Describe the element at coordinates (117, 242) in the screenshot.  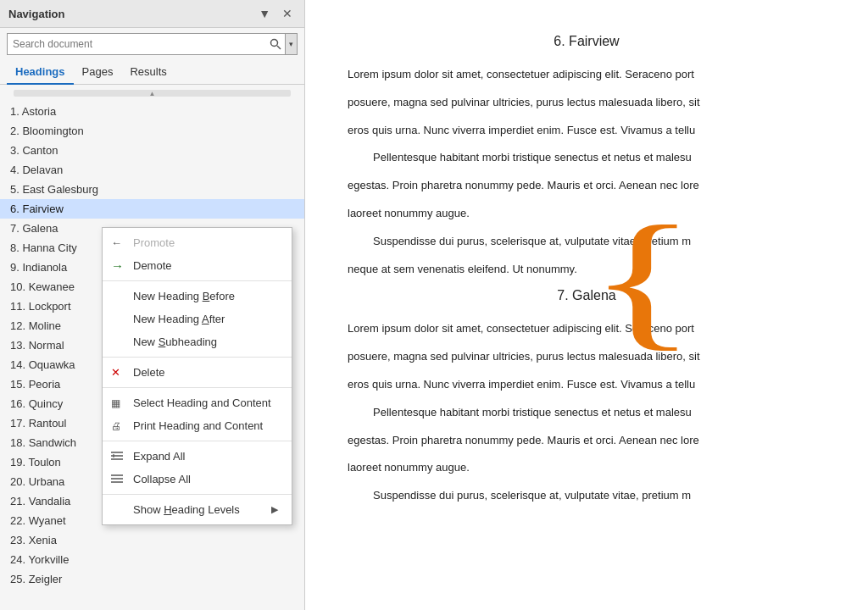
I see `promote-icon: ←` at that location.